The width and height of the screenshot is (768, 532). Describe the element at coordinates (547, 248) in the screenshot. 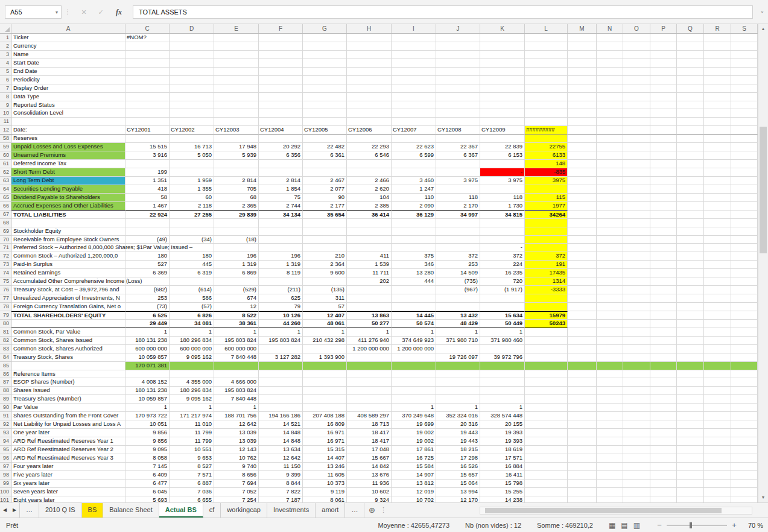

I see `cell-L71` at that location.